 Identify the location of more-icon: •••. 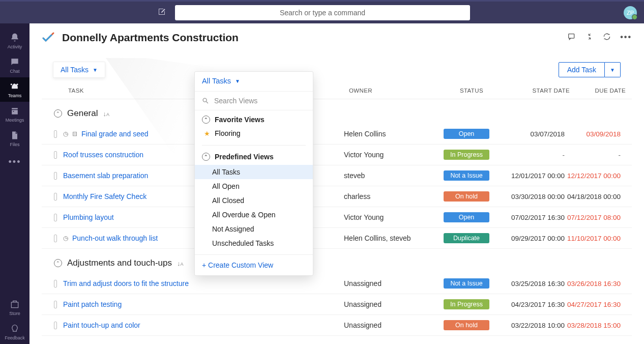
(626, 38).